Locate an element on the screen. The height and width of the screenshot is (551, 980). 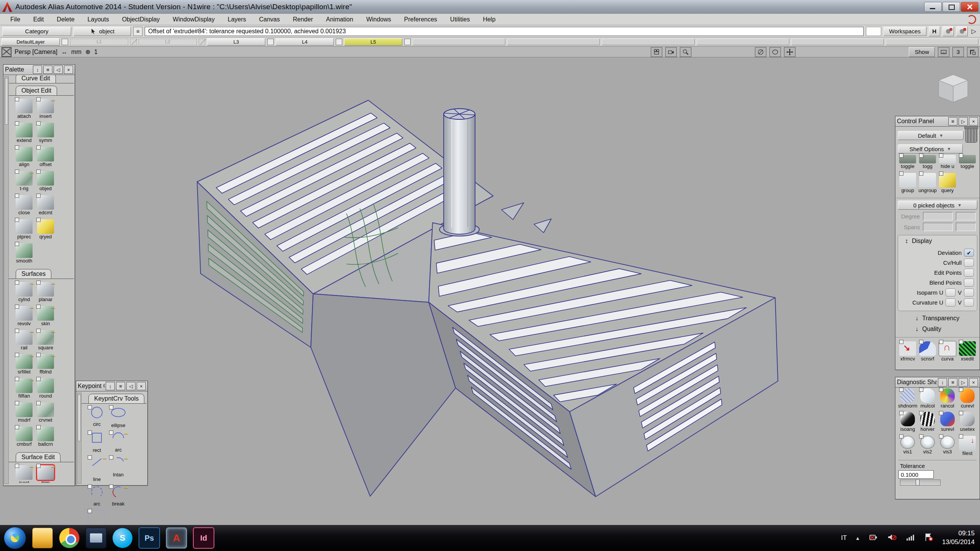
checkbox-blend-points is located at coordinates (969, 282).